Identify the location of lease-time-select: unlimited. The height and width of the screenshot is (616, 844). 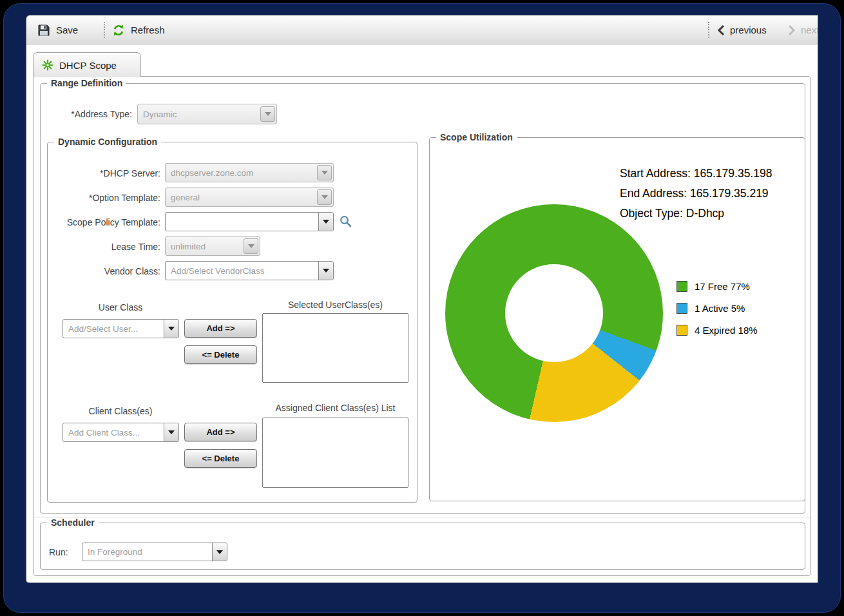
(213, 246).